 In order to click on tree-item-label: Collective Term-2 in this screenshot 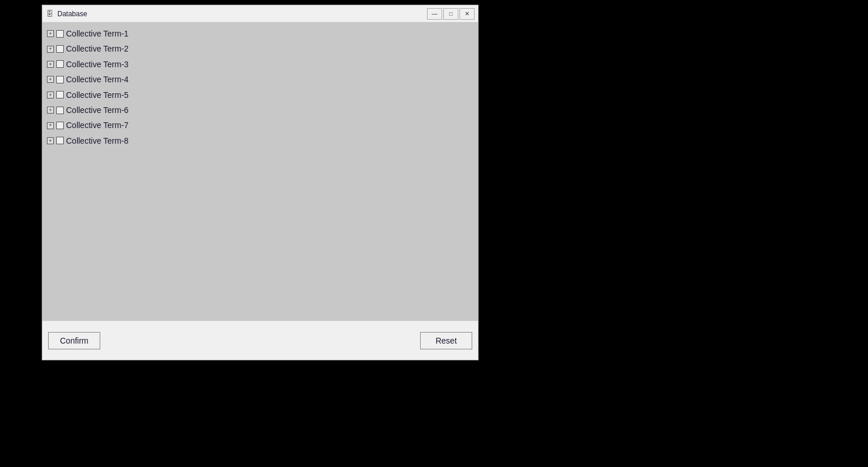, I will do `click(97, 49)`.